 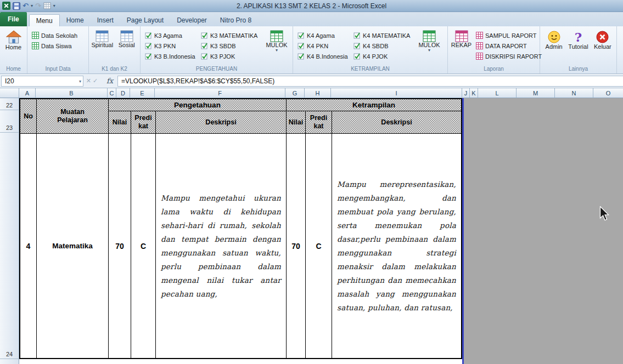 I want to click on cell-text: Predi kat, so click(x=319, y=122).